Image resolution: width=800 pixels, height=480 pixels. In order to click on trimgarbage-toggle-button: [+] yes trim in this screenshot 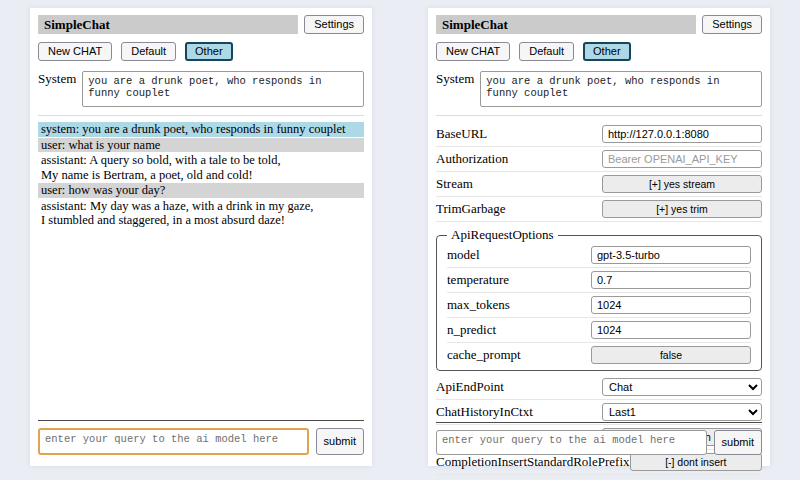, I will do `click(682, 209)`.